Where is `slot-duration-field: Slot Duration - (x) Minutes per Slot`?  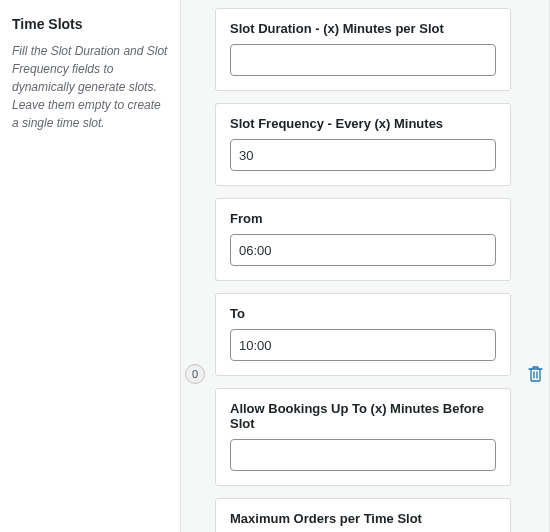
slot-duration-field: Slot Duration - (x) Minutes per Slot is located at coordinates (363, 50).